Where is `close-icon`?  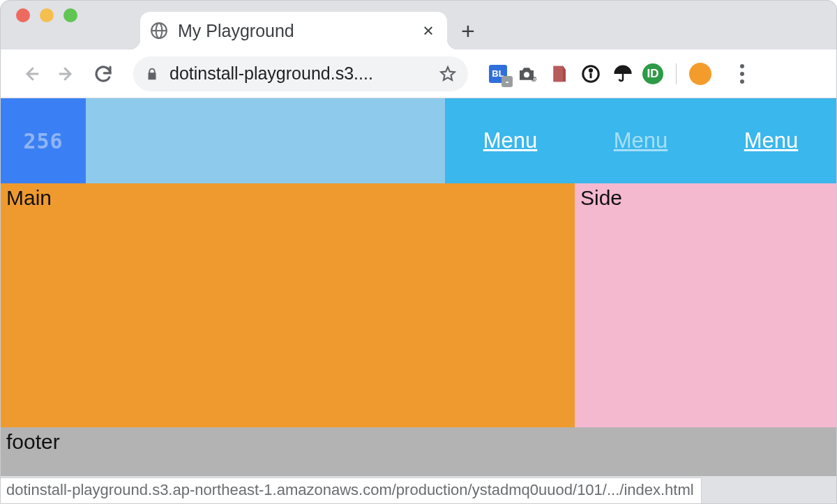
close-icon is located at coordinates (428, 31).